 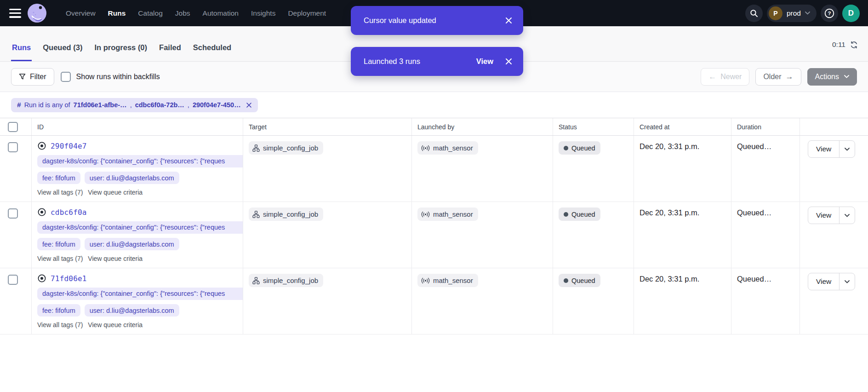 What do you see at coordinates (434, 105) in the screenshot?
I see `active-filters-row: # Run id is any of 71fd06e1-afbe-…, cdbc…` at bounding box center [434, 105].